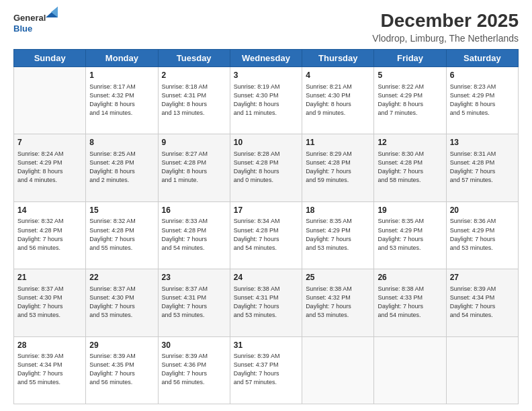 This screenshot has width=532, height=411. Describe the element at coordinates (410, 303) in the screenshot. I see `calendar-cell: 26Sunrise: 8:38 AM Sunset: 4:33 PM Dayli…` at that location.